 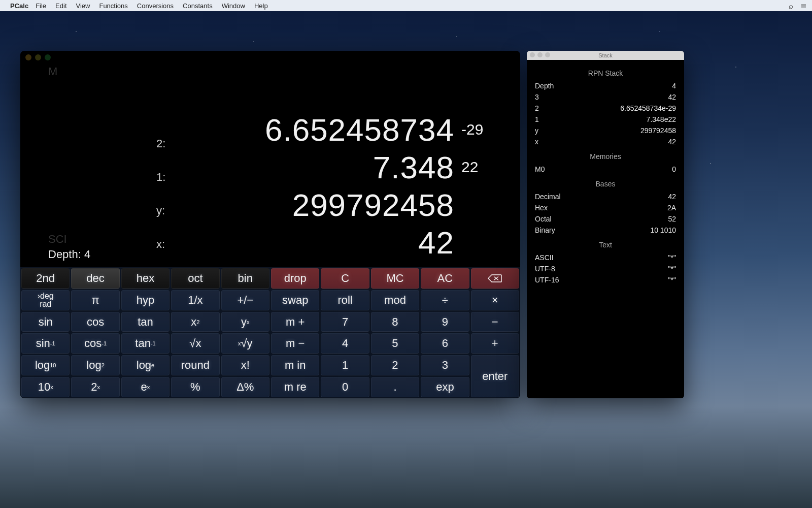 What do you see at coordinates (95, 278) in the screenshot?
I see `key-dec: dec` at bounding box center [95, 278].